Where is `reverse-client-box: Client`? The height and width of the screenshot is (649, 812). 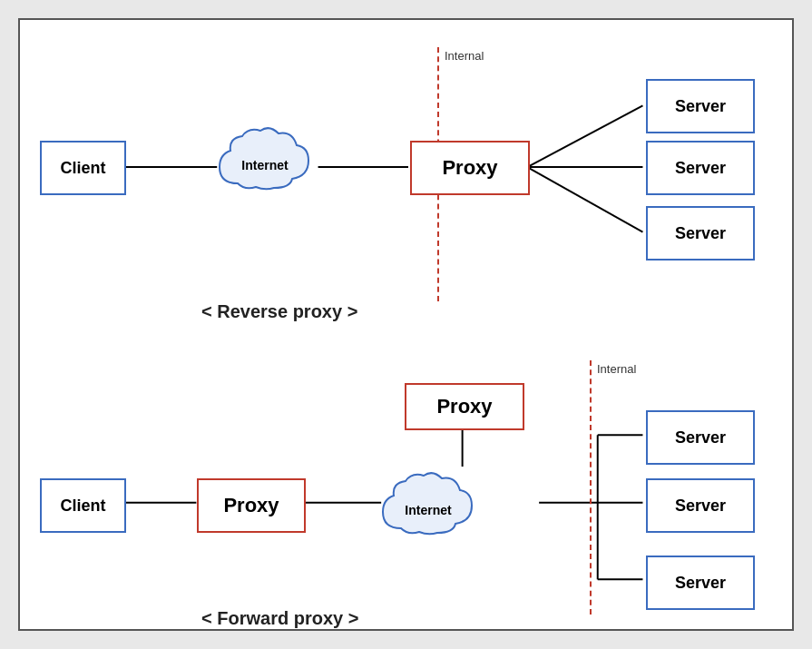
reverse-client-box: Client is located at coordinates (83, 168).